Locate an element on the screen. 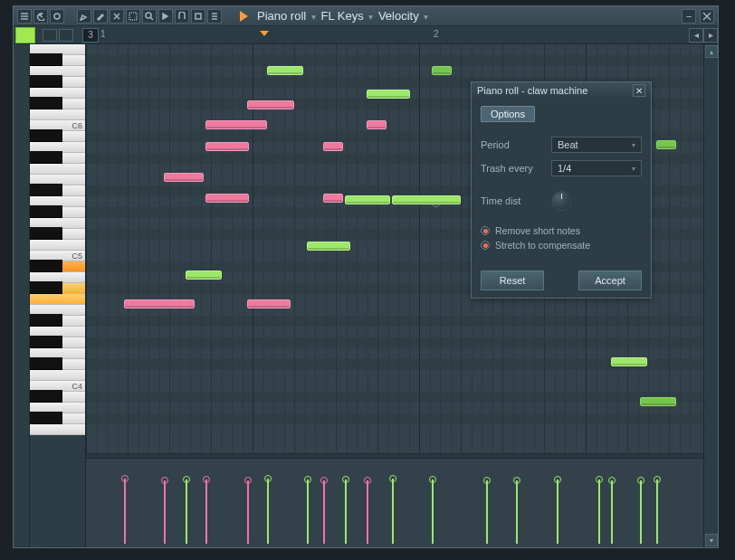 This screenshot has width=735, height=560. dialog-close-icon: ✕ is located at coordinates (639, 90).